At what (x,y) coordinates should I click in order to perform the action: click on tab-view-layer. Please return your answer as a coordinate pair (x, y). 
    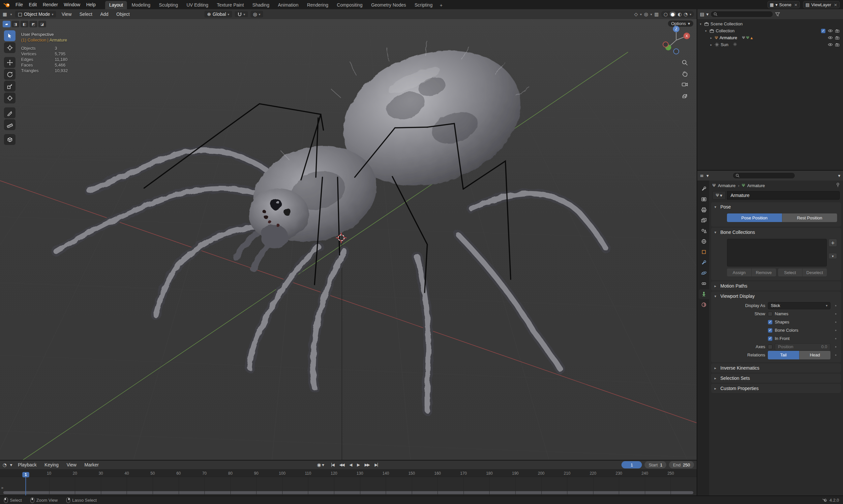
    Looking at the image, I should click on (704, 220).